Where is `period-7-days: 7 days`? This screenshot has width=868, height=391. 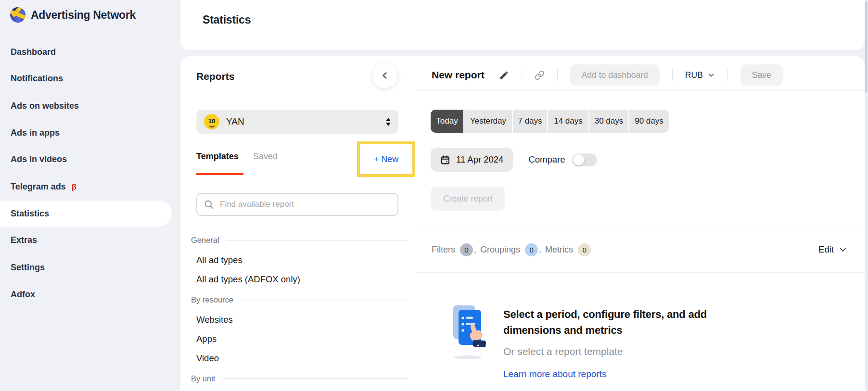
period-7-days: 7 days is located at coordinates (530, 121).